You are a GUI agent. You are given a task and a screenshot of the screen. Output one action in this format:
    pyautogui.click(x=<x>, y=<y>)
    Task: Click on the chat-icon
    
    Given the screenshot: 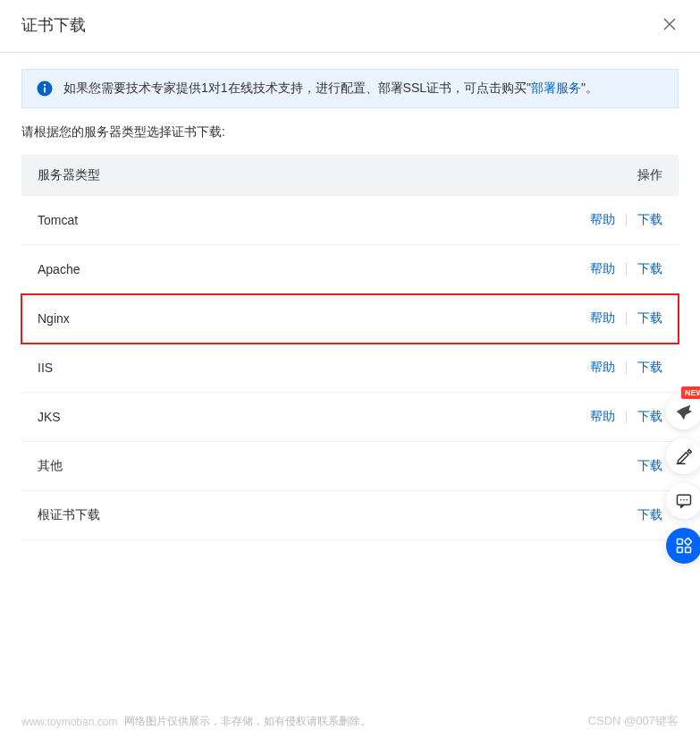 What is the action you would take?
    pyautogui.click(x=684, y=501)
    